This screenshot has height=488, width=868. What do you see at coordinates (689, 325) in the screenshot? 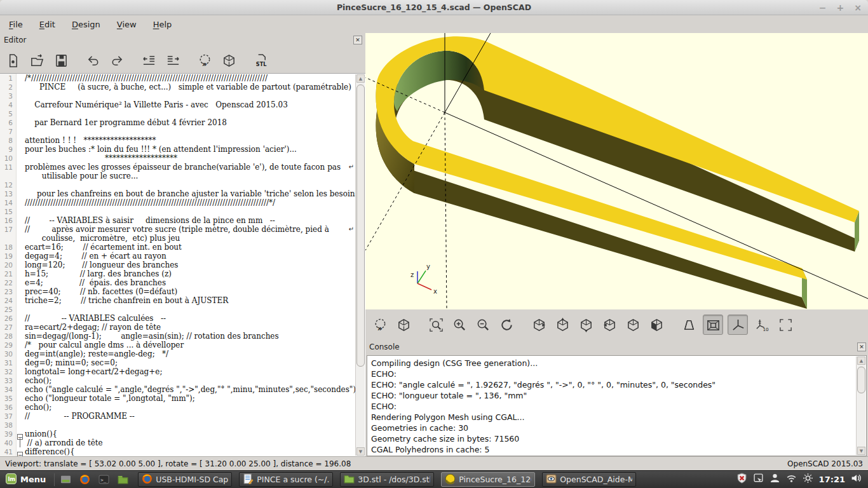
I see `perspective-button` at bounding box center [689, 325].